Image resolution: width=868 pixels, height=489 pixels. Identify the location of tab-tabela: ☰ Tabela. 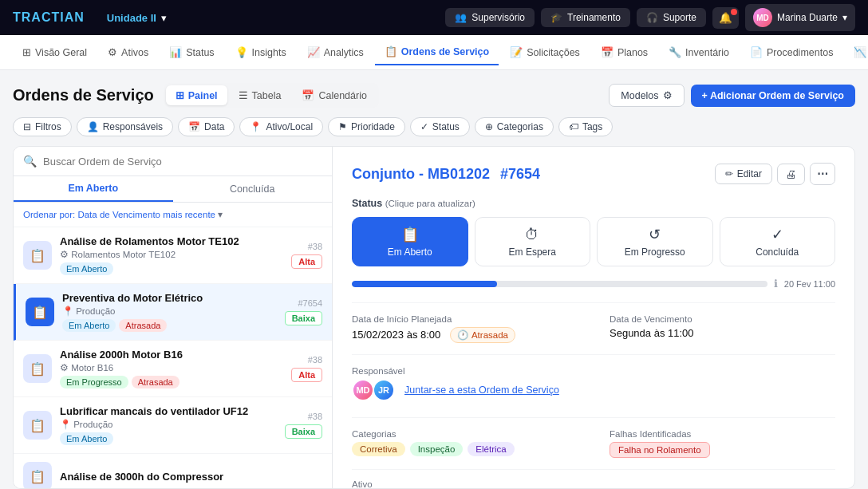
(260, 96).